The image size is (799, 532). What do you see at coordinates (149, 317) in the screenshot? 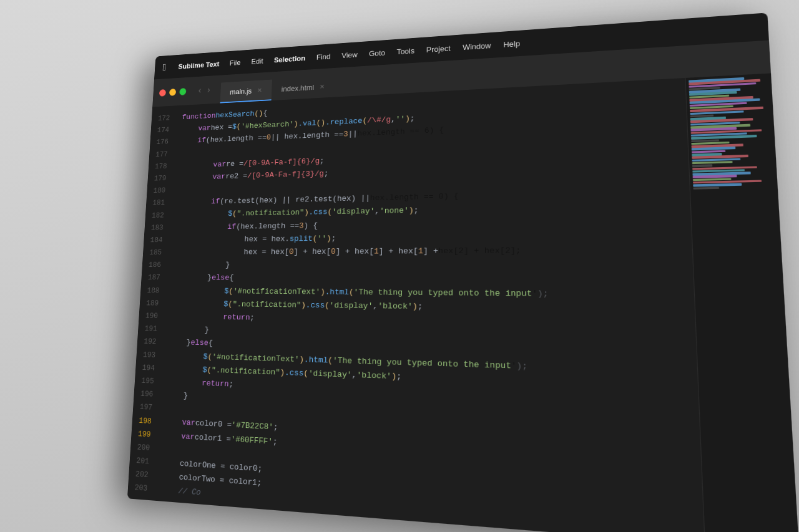
I see `ln-190: 190` at bounding box center [149, 317].